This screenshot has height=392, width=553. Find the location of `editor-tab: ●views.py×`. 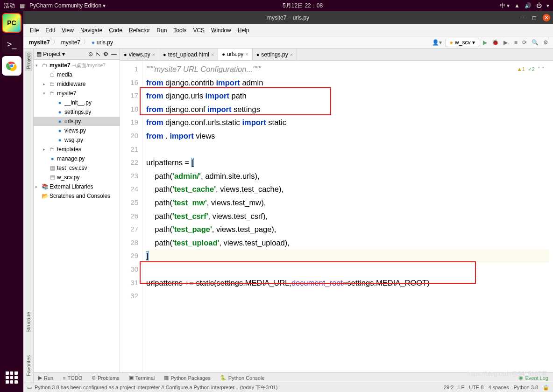

editor-tab: ●views.py× is located at coordinates (140, 54).